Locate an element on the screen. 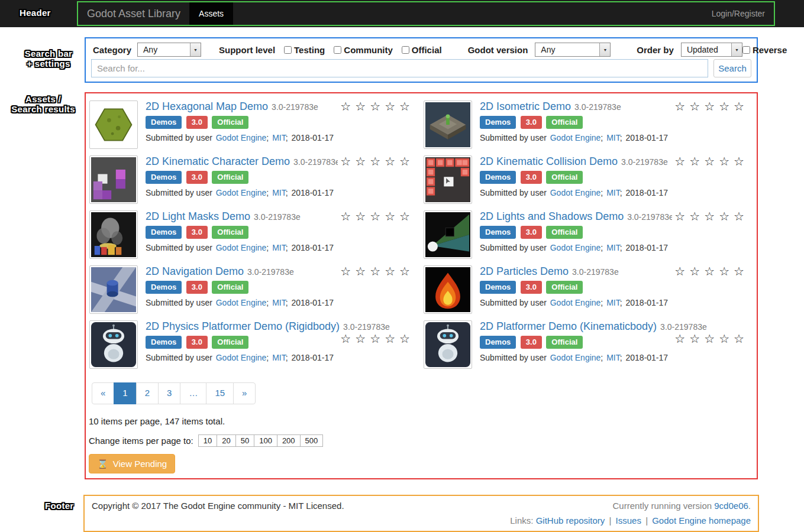 The width and height of the screenshot is (804, 532). testing-checkbox is located at coordinates (288, 50).